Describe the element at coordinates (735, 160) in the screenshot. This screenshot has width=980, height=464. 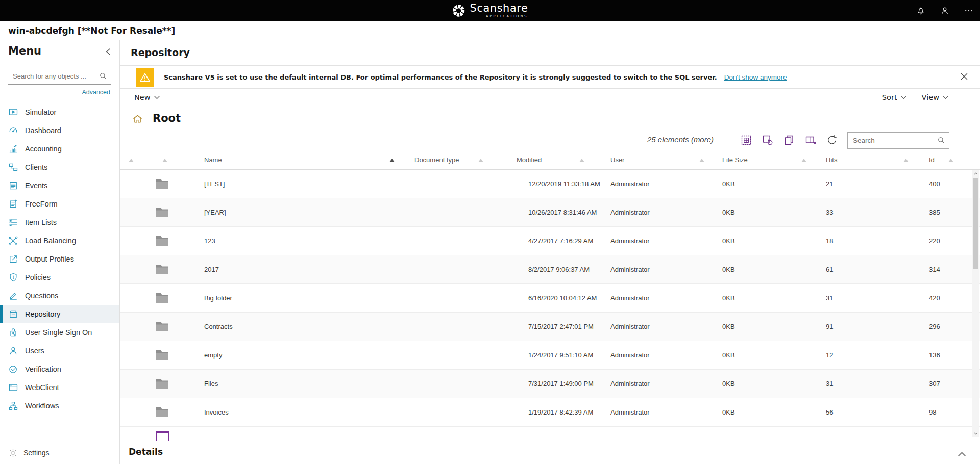
I see `column-header-filesize: File Size` at that location.